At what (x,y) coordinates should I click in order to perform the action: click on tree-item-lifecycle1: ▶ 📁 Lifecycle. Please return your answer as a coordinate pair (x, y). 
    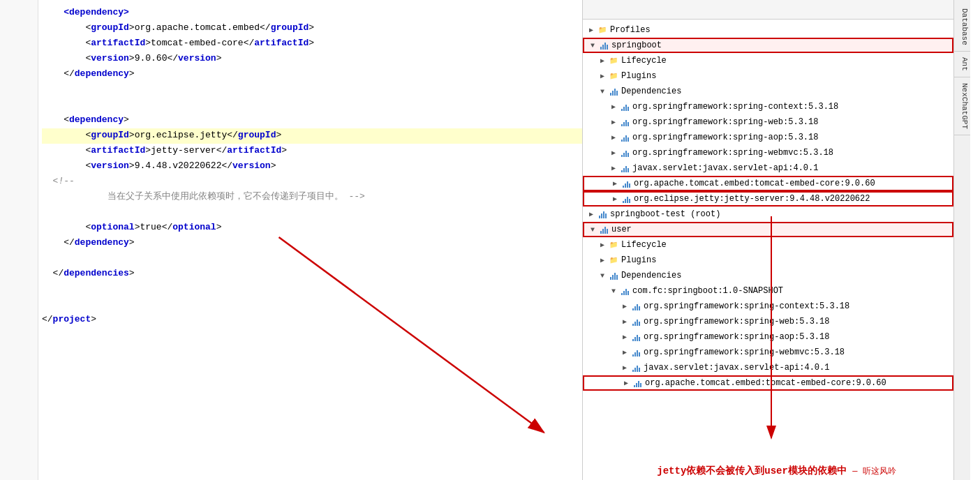
    Looking at the image, I should click on (768, 61).